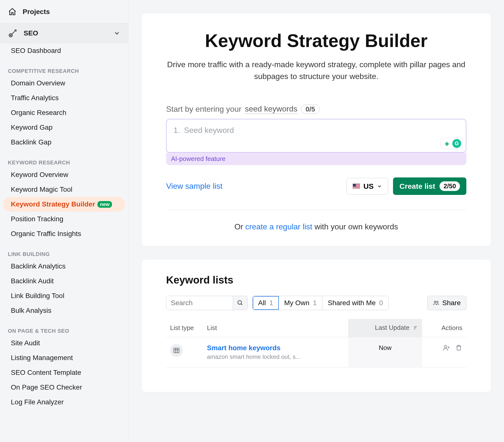  What do you see at coordinates (194, 186) in the screenshot?
I see `view-sample-link: View sample list` at bounding box center [194, 186].